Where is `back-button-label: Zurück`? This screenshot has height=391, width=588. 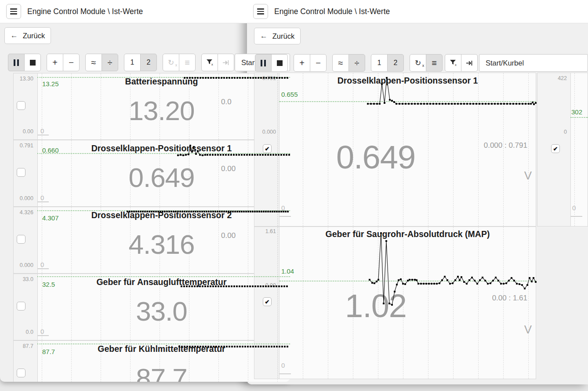 back-button-label: Zurück is located at coordinates (283, 36).